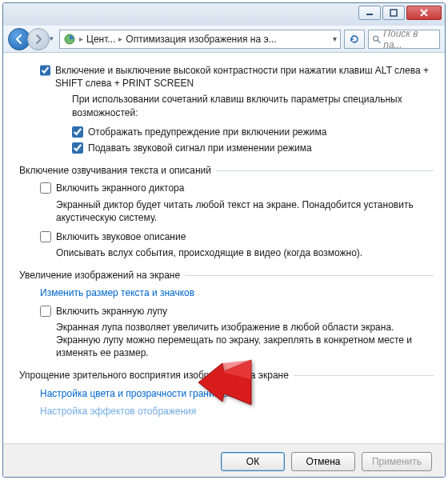 Image resolution: width=448 pixels, height=480 pixels. What do you see at coordinates (245, 253) in the screenshot?
I see `audio-description-description: Описывать вслух события, происходящие в …` at bounding box center [245, 253].